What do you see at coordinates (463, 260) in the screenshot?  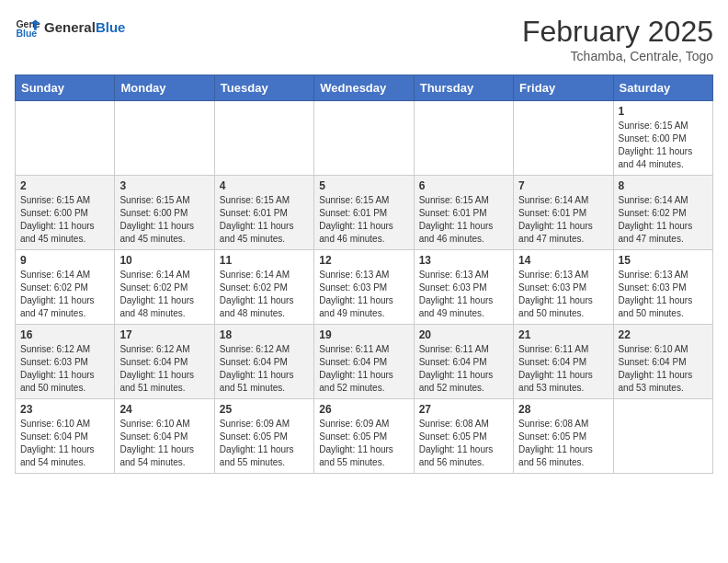 I see `day-number: 13` at bounding box center [463, 260].